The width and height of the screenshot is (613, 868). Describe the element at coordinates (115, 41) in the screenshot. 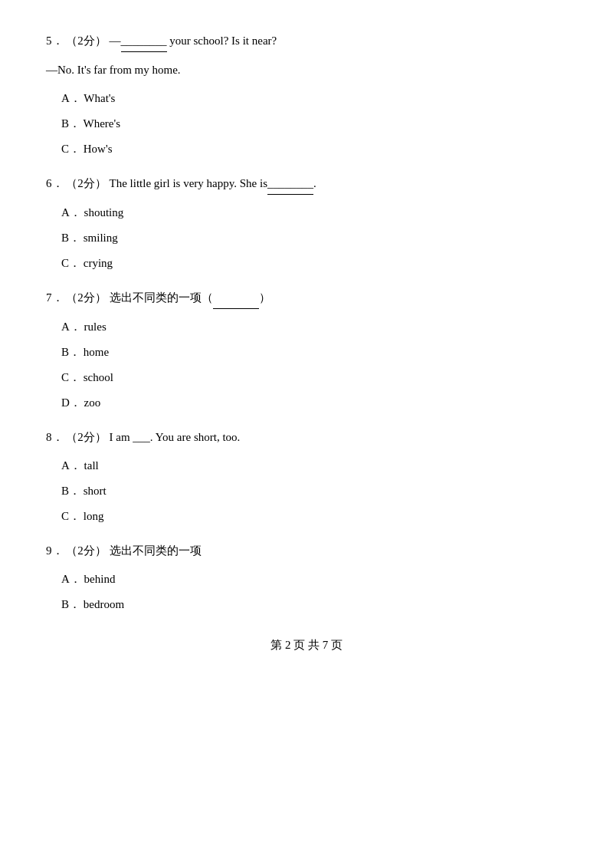

I see `q5-text-before: —` at that location.